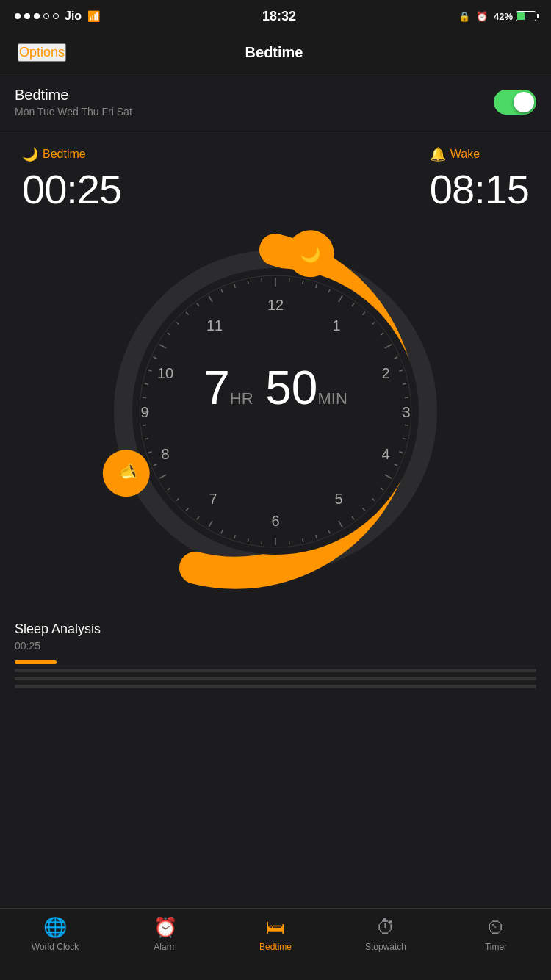 The image size is (551, 980). What do you see at coordinates (496, 947) in the screenshot?
I see `tab-timer-label: Timer` at bounding box center [496, 947].